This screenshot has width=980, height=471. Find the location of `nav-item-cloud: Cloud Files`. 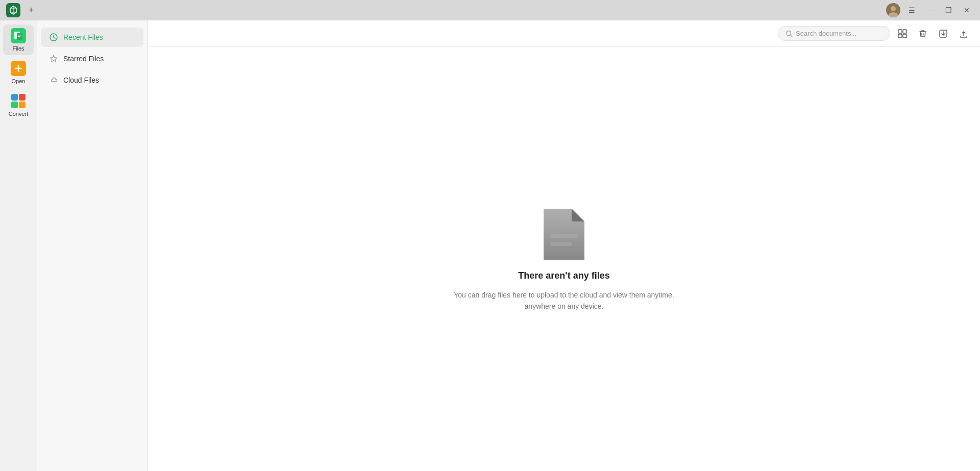

nav-item-cloud: Cloud Files is located at coordinates (92, 80).